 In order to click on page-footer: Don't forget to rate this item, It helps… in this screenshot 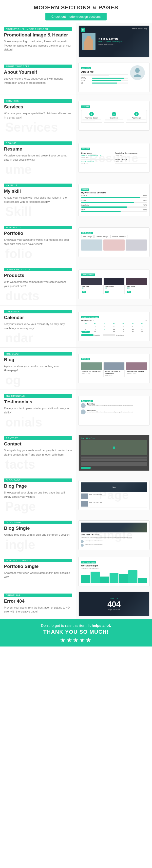, I will do `click(76, 633)`.